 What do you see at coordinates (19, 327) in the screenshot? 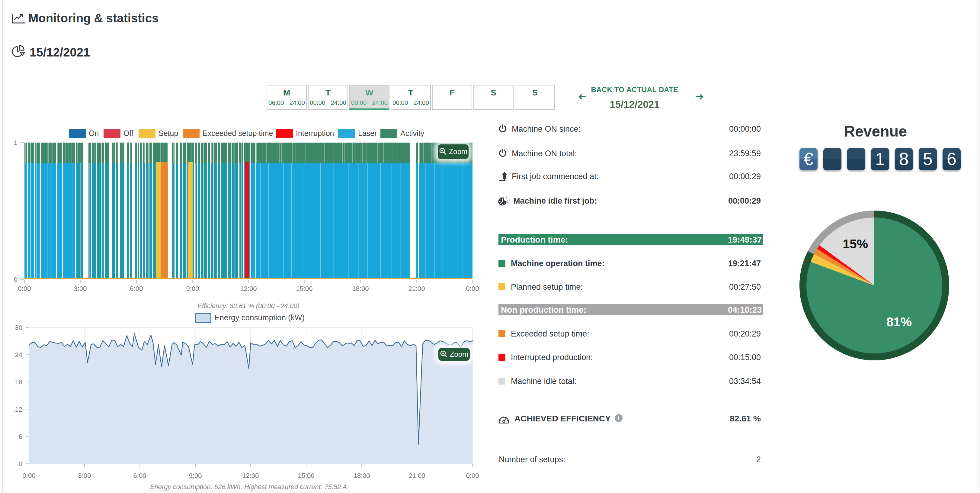
I see `svg-text: 30` at bounding box center [19, 327].